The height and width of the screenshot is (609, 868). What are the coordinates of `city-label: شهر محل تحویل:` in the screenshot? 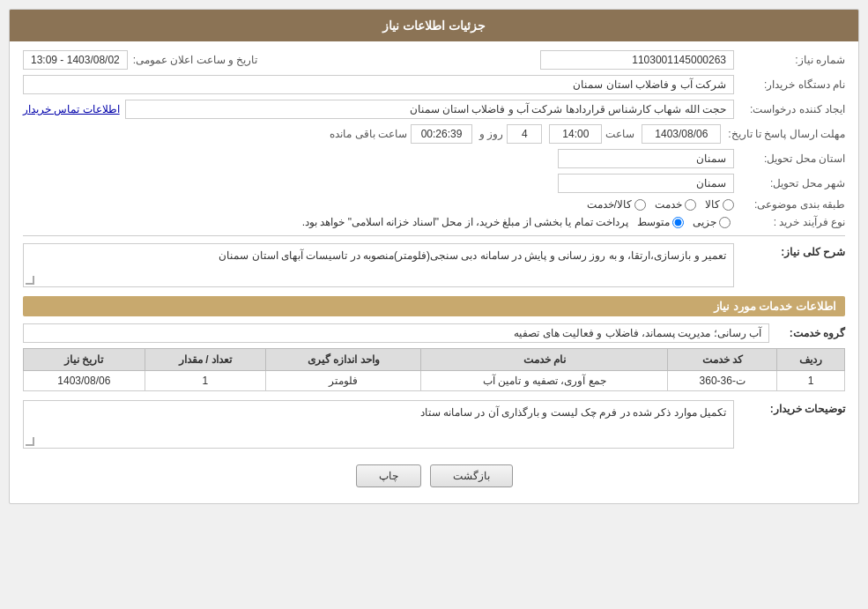 It's located at (792, 183).